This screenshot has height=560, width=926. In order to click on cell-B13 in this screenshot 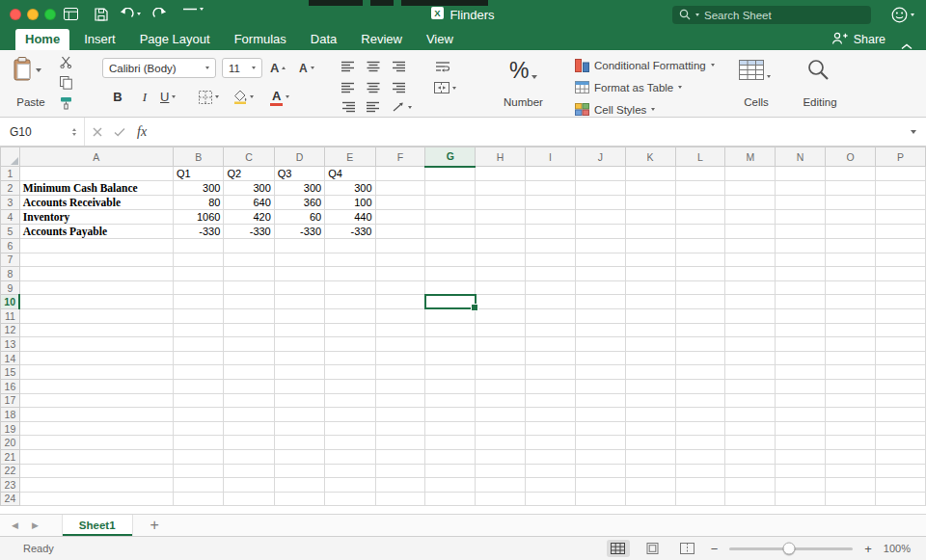, I will do `click(198, 345)`.